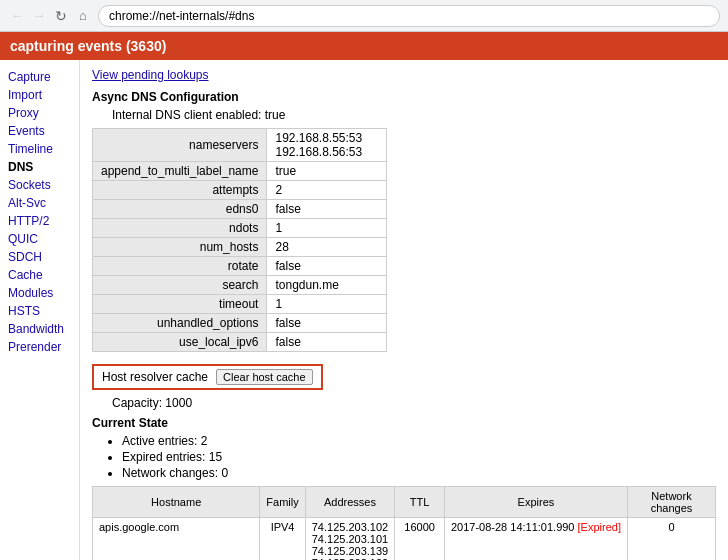 The height and width of the screenshot is (560, 728). What do you see at coordinates (419, 441) in the screenshot?
I see `state-bullet: Active entries: 2` at bounding box center [419, 441].